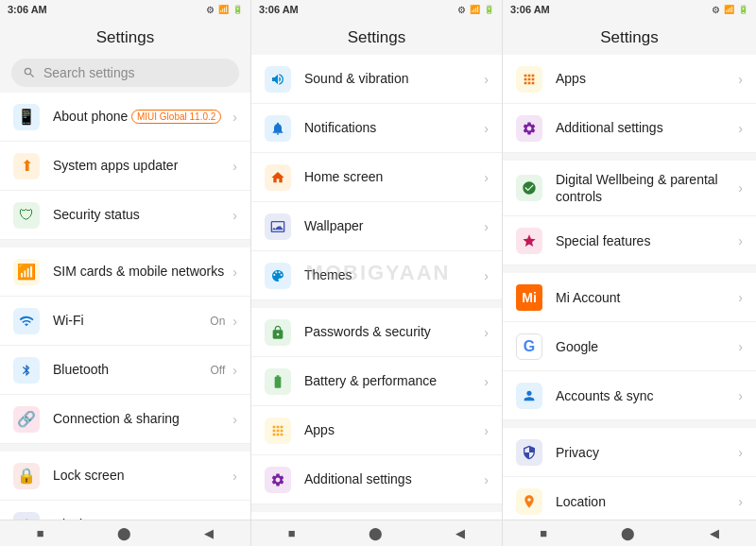  What do you see at coordinates (529, 502) in the screenshot?
I see `location-icon` at bounding box center [529, 502].